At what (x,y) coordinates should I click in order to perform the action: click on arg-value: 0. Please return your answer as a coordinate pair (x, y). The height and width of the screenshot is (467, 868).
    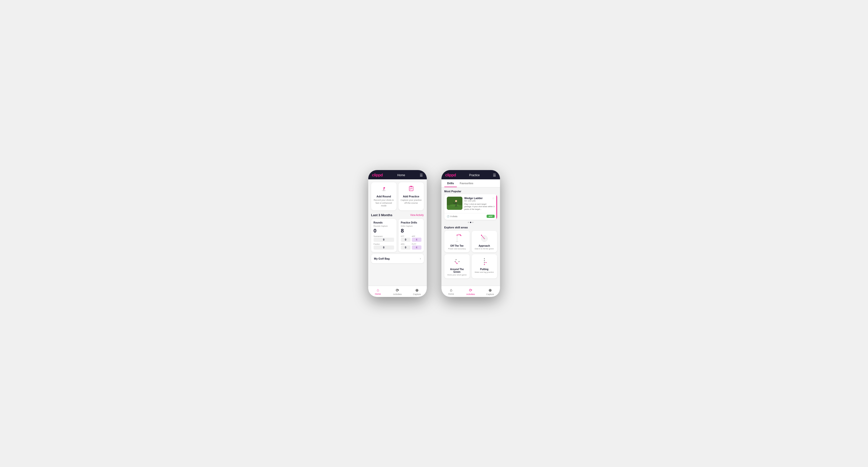
    Looking at the image, I should click on (406, 247).